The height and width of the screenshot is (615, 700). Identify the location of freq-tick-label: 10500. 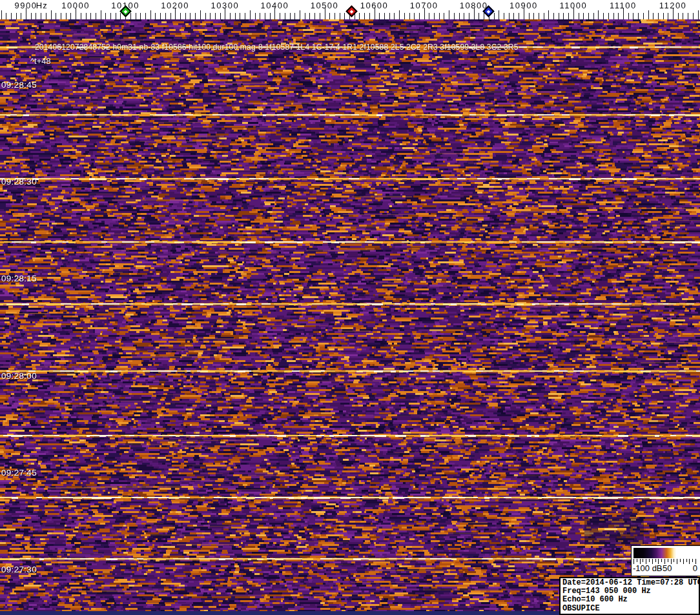
(325, 5).